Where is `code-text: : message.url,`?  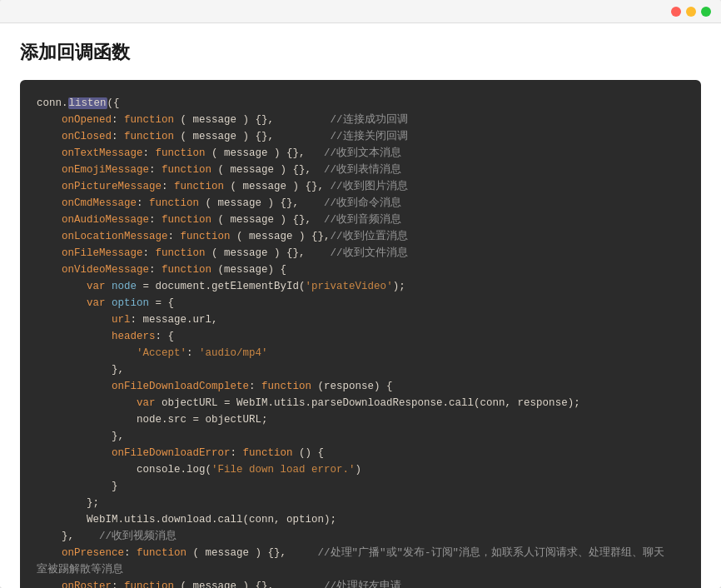
code-text: : message.url, is located at coordinates (175, 320).